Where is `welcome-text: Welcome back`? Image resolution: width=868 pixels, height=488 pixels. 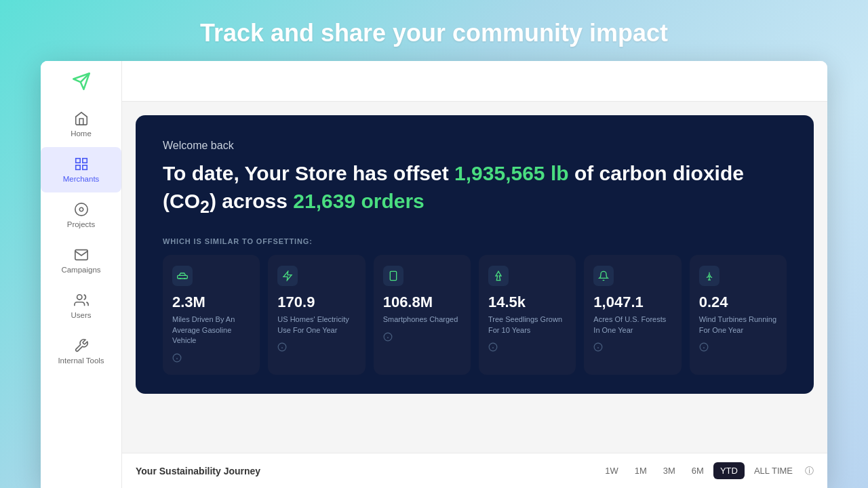
welcome-text: Welcome back is located at coordinates (475, 146).